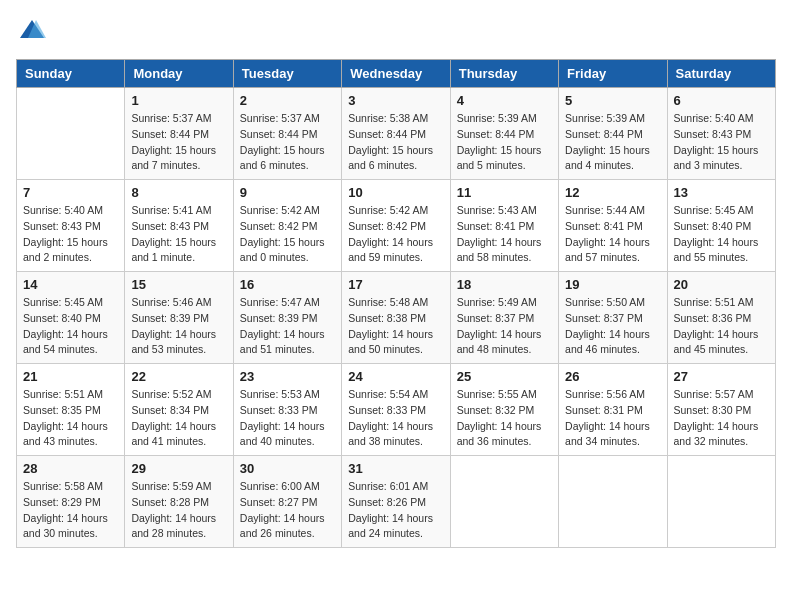 Image resolution: width=792 pixels, height=612 pixels. What do you see at coordinates (722, 418) in the screenshot?
I see `day-info: Sunrise: 5:57 AMSunset: 8:30 PMDaylight:…` at bounding box center [722, 418].